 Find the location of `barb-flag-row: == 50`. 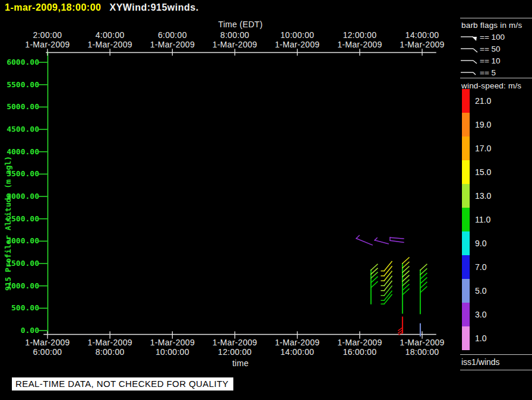

barb-flag-row: == 50 is located at coordinates (481, 49).